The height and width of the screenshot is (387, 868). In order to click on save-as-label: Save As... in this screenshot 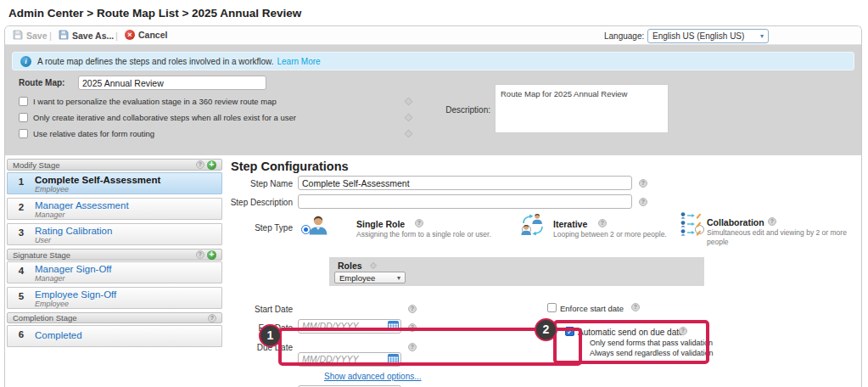, I will do `click(93, 36)`.